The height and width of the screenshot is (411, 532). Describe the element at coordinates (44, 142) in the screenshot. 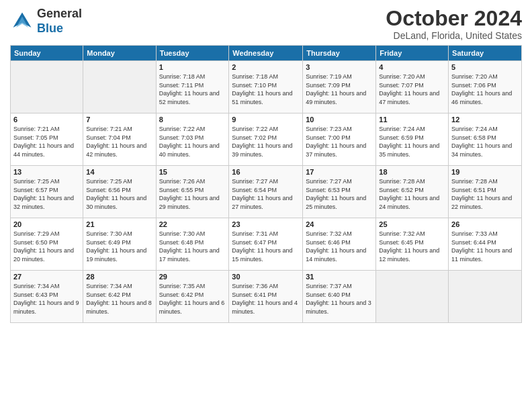

I see `day-detail: Sunrise: 7:21 AMSunset: 7:05 PMDaylight:…` at that location.